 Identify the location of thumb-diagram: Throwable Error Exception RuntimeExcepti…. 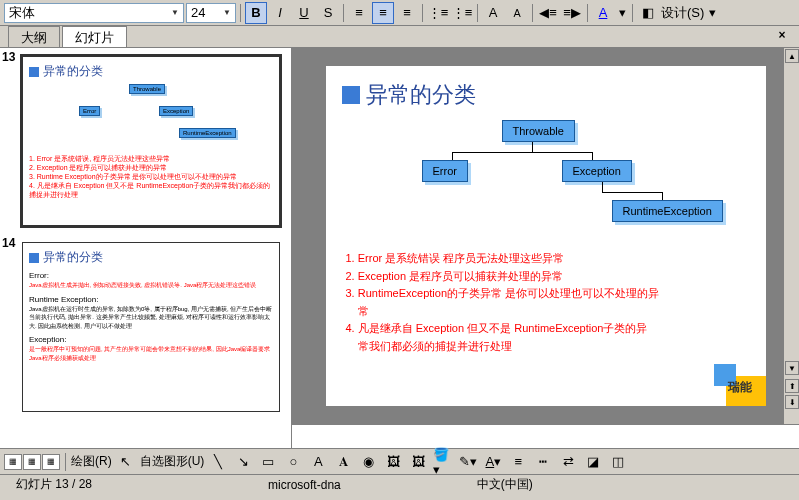
(151, 119).